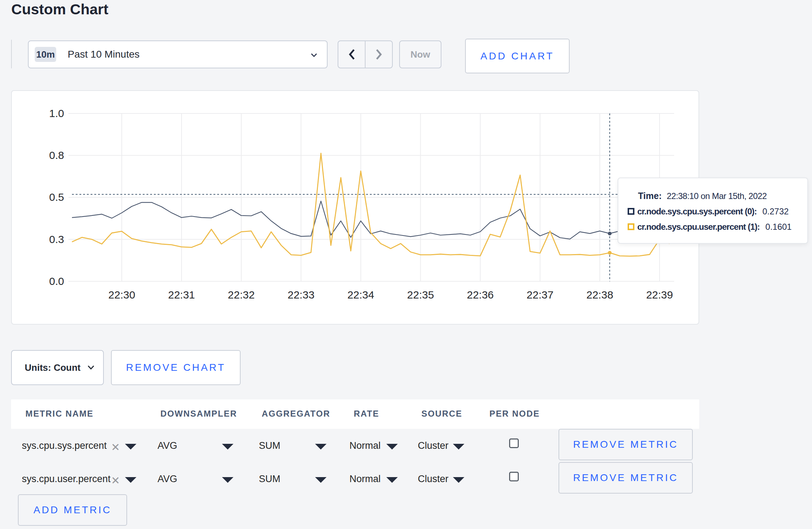  Describe the element at coordinates (241, 295) in the screenshot. I see `svg-text: 22:32` at that location.